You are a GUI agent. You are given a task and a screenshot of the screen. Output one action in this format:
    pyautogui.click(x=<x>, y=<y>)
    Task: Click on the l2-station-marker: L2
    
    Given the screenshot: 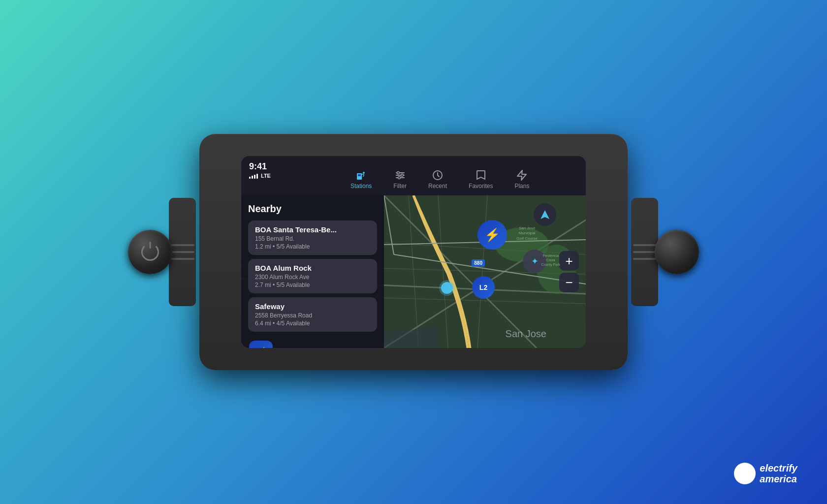 What is the action you would take?
    pyautogui.click(x=483, y=287)
    